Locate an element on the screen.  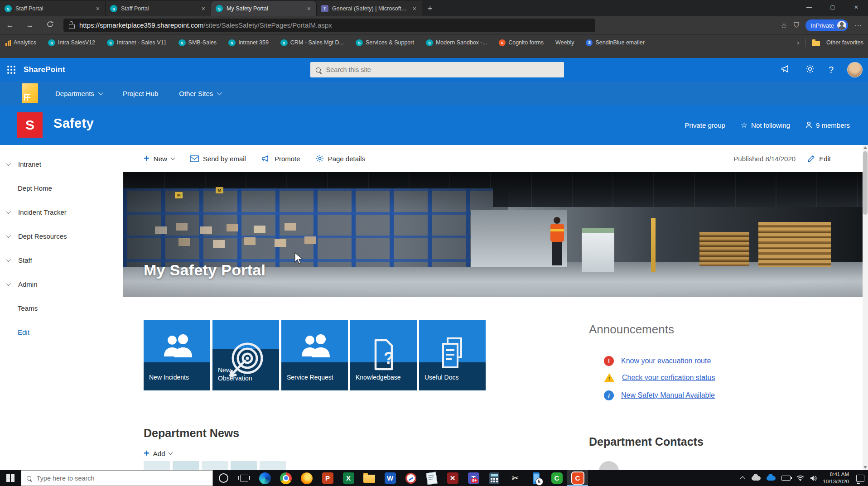
tile-useful-docs: Useful Docs is located at coordinates (452, 355).